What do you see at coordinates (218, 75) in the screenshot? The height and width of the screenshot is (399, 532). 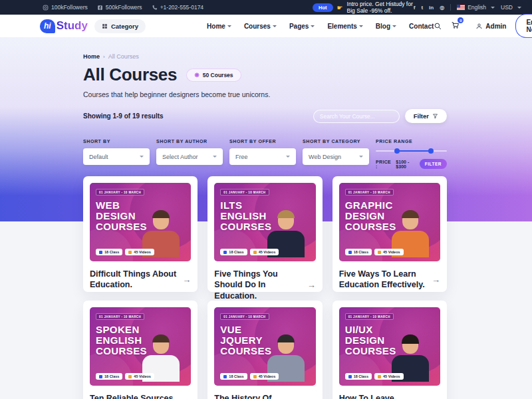 I see `course-count-label: 50 Courses` at bounding box center [218, 75].